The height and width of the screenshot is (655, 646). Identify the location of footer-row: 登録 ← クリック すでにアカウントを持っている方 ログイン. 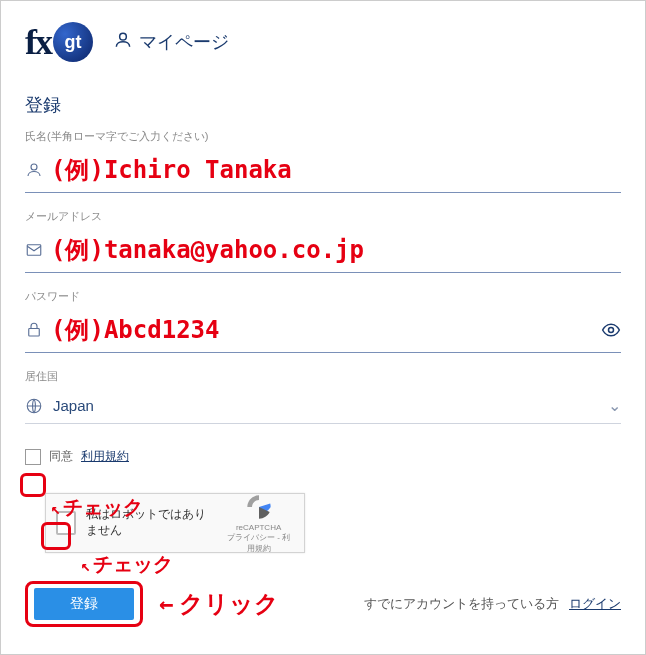
(323, 604).